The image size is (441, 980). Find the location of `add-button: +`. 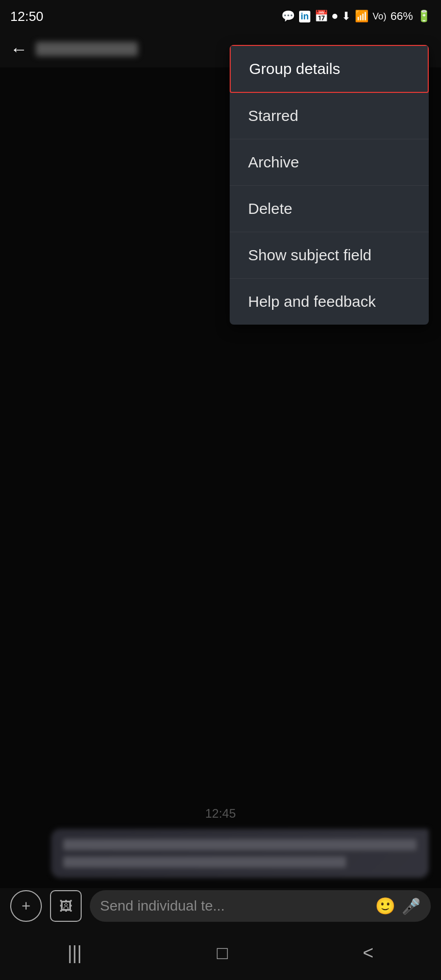

add-button: + is located at coordinates (26, 906).